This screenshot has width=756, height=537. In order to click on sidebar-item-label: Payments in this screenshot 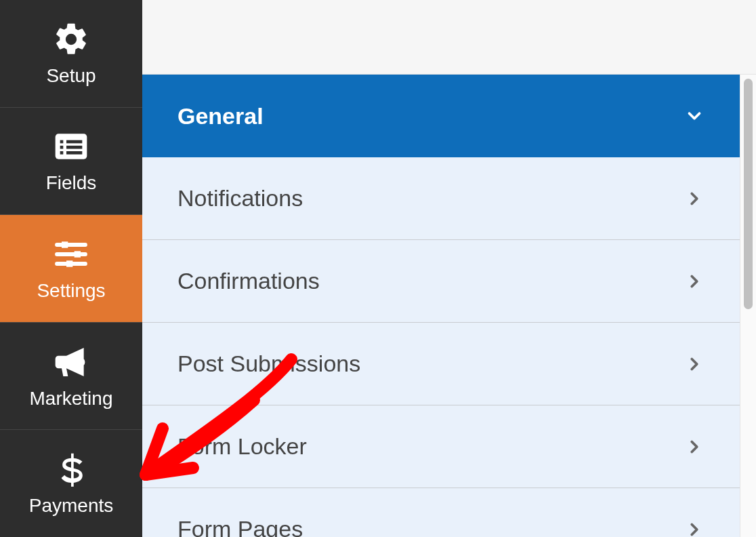, I will do `click(72, 506)`.